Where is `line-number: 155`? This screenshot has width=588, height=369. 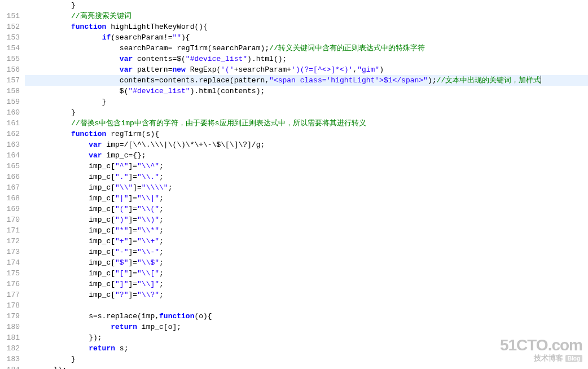 line-number: 155 is located at coordinates (11, 59).